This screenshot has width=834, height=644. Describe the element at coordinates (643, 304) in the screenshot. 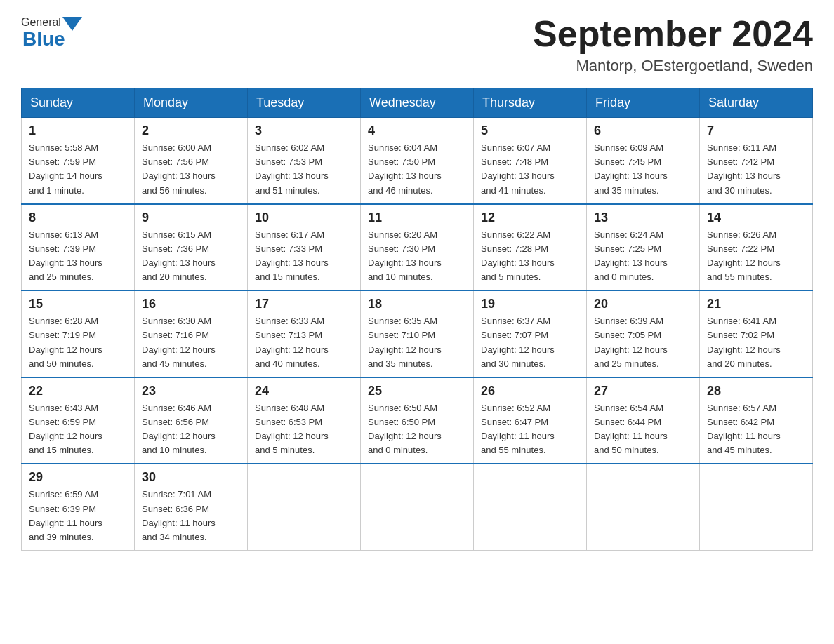

I see `day-number: 20` at that location.